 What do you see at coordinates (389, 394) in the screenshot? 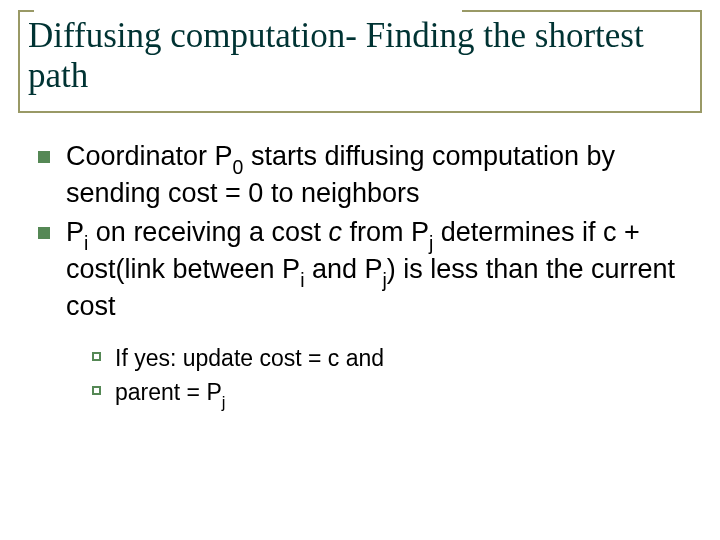
I see `sub-bullet-2: parent = Pj` at bounding box center [389, 394].